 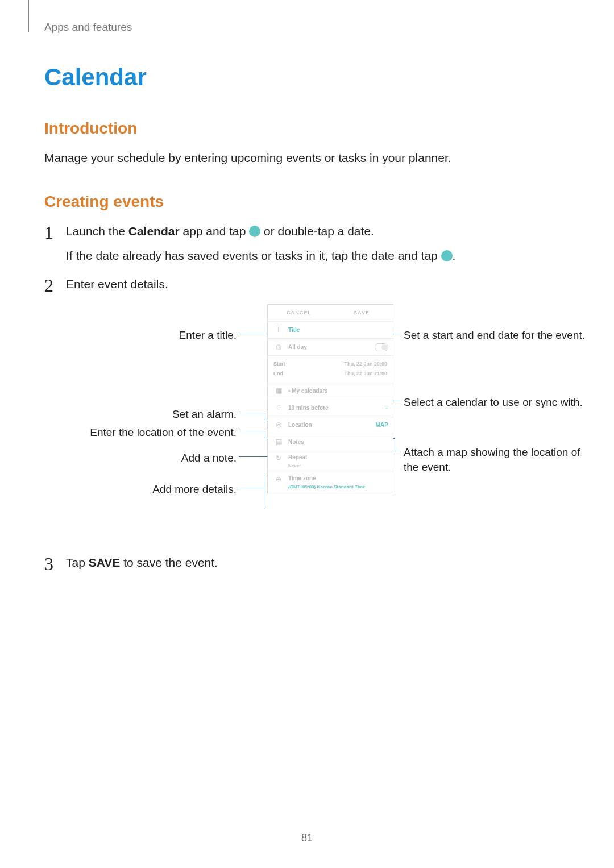 I want to click on note-icon: ▤, so click(x=279, y=442).